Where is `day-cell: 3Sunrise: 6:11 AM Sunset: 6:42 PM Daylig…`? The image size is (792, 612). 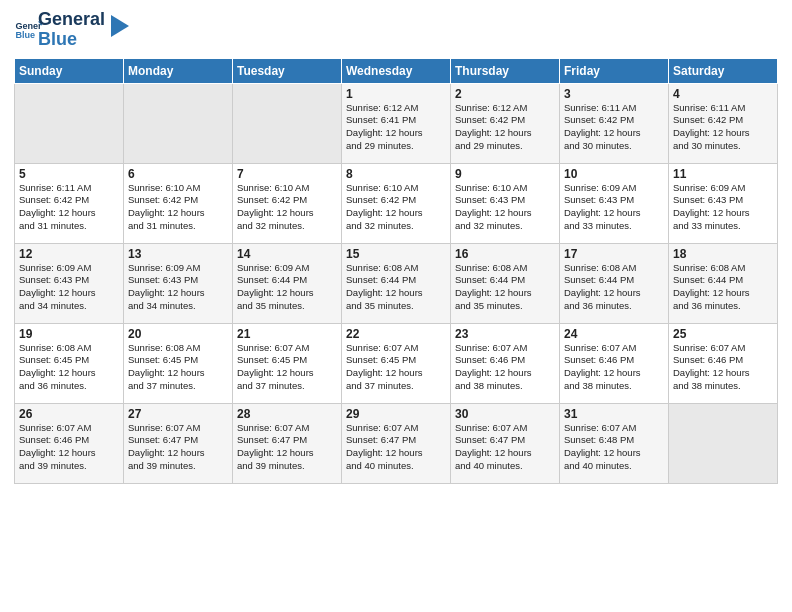 day-cell: 3Sunrise: 6:11 AM Sunset: 6:42 PM Daylig… is located at coordinates (614, 123).